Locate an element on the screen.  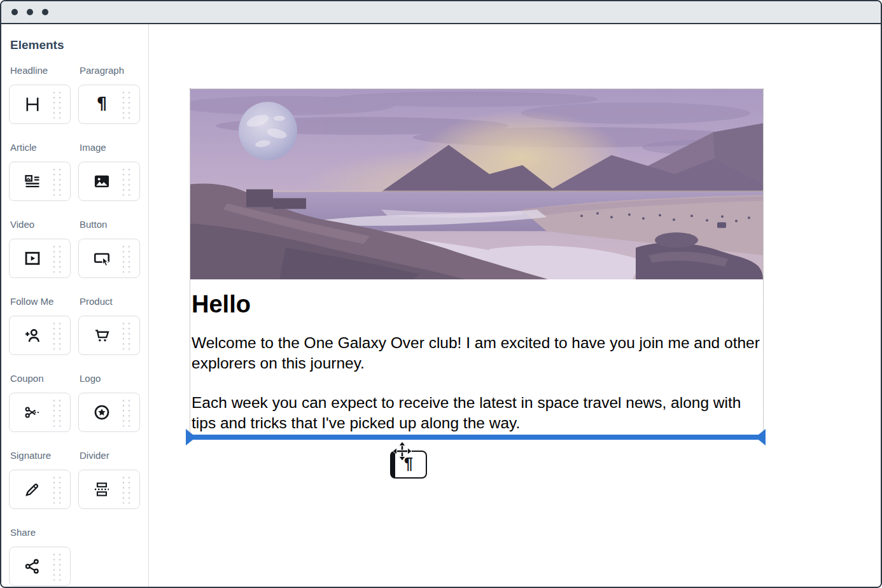
element-label-paragraph: Paragraph is located at coordinates (109, 71).